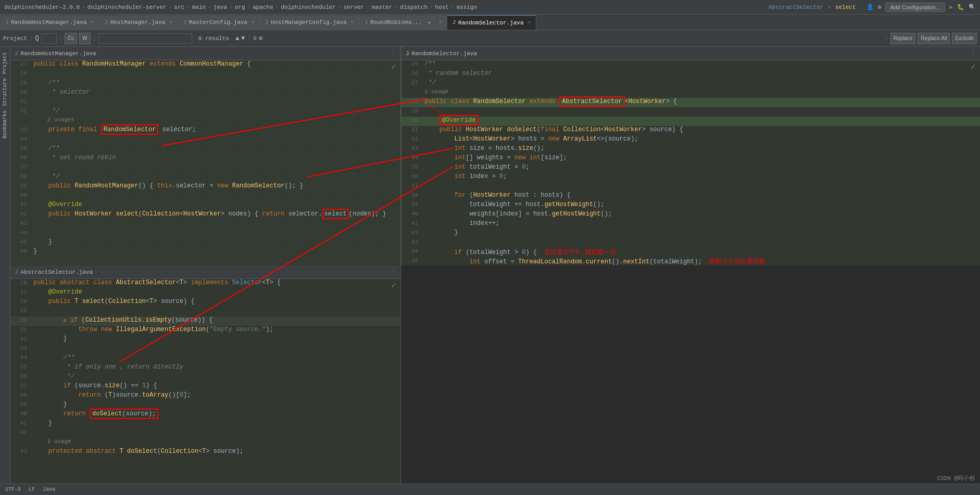 Image resolution: width=980 pixels, height=495 pixels. I want to click on debug-icon: 🐛, so click(961, 7).